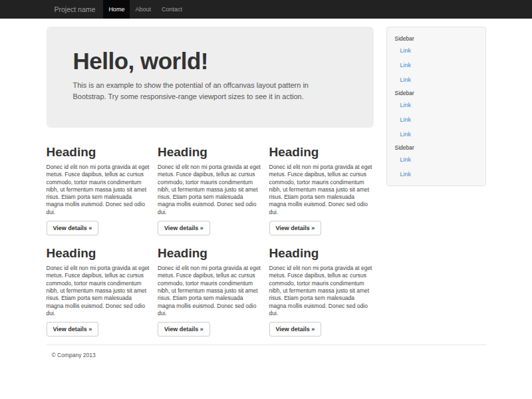 This screenshot has height=399, width=532. Describe the element at coordinates (266, 355) in the screenshot. I see `footer: © Company 2013` at that location.